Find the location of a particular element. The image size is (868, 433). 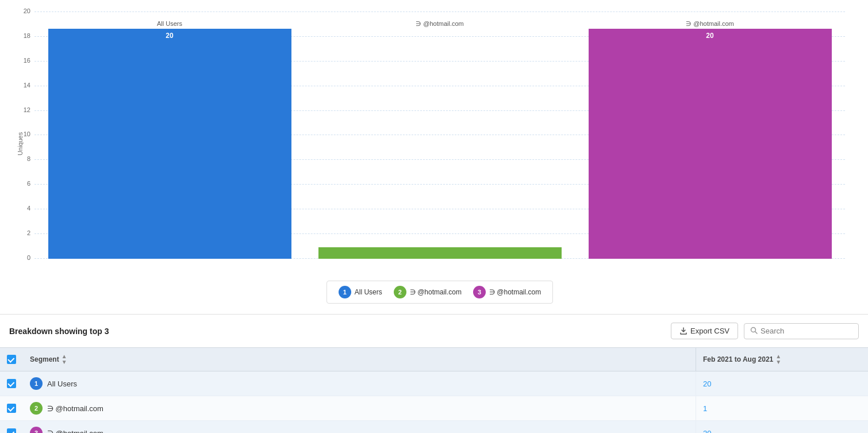

legend-badge: 3 is located at coordinates (479, 292).